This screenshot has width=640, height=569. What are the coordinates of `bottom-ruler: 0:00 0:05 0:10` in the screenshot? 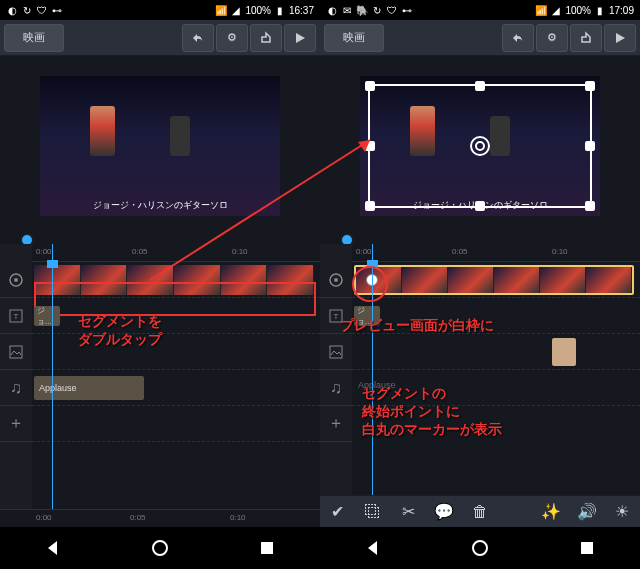 It's located at (160, 518).